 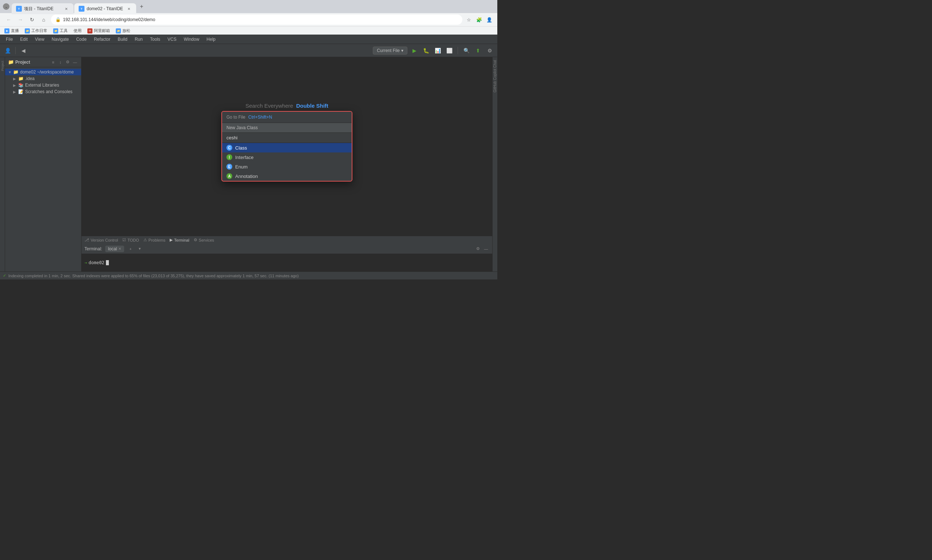 I want to click on status-tab-todo: ☑ TODO, so click(x=131, y=240).